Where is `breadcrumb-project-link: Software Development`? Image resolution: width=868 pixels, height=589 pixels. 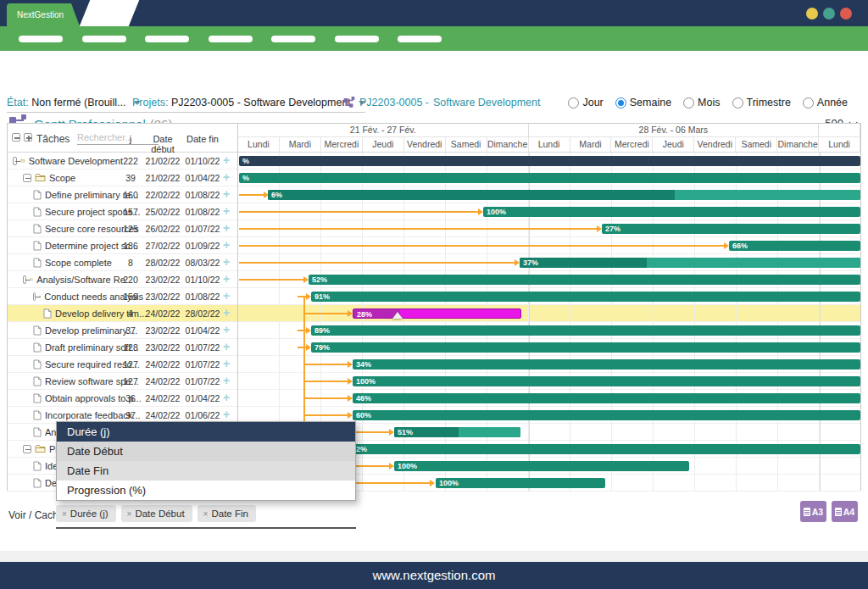 breadcrumb-project-link: Software Development is located at coordinates (487, 103).